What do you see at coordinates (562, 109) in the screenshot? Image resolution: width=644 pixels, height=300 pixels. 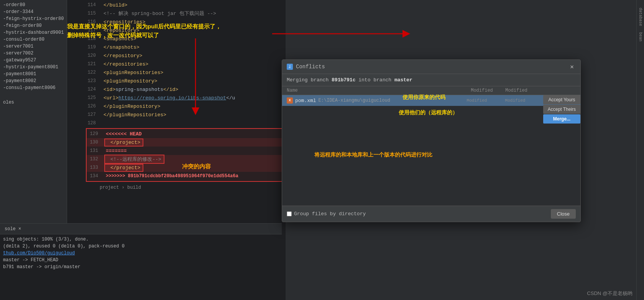 I see `action-buttons: Accept Yours Accept Theirs Merge...` at bounding box center [562, 109].